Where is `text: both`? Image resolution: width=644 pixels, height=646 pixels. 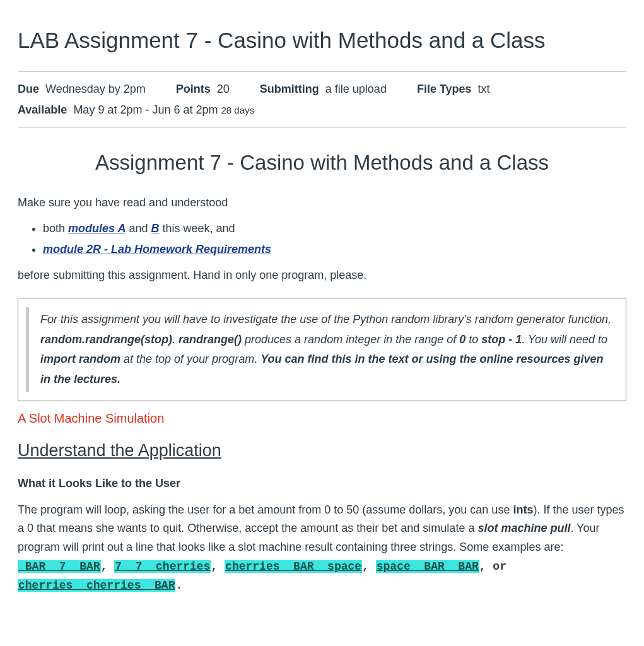
text: both is located at coordinates (56, 228).